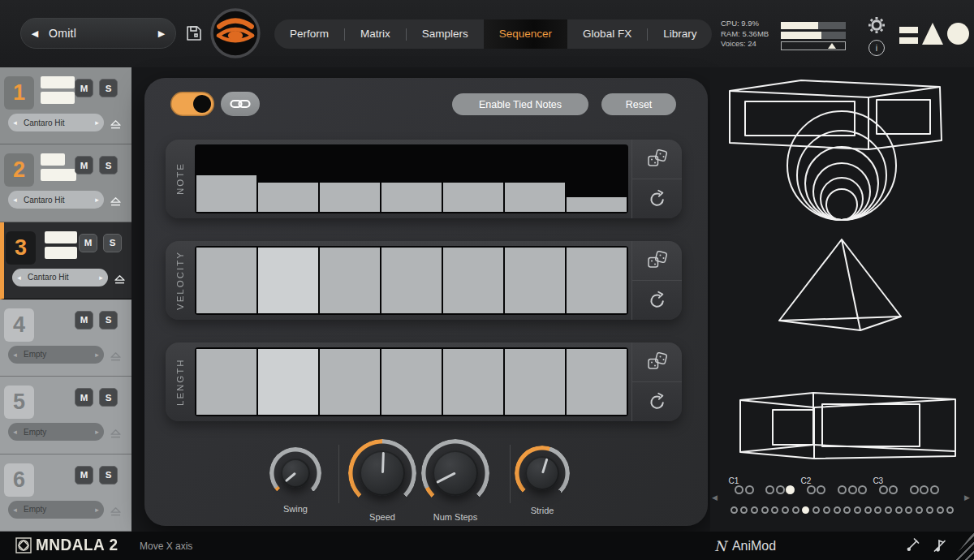 Image resolution: width=974 pixels, height=560 pixels. Describe the element at coordinates (66, 338) in the screenshot. I see `track-row-4: 4MS◂Empty▸` at that location.